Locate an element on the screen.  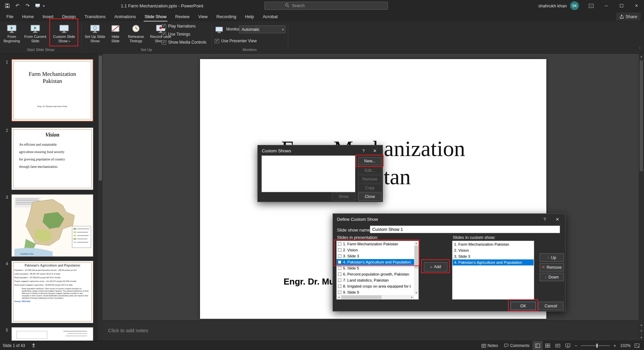
undo-icon: ↶ is located at coordinates (17, 6).